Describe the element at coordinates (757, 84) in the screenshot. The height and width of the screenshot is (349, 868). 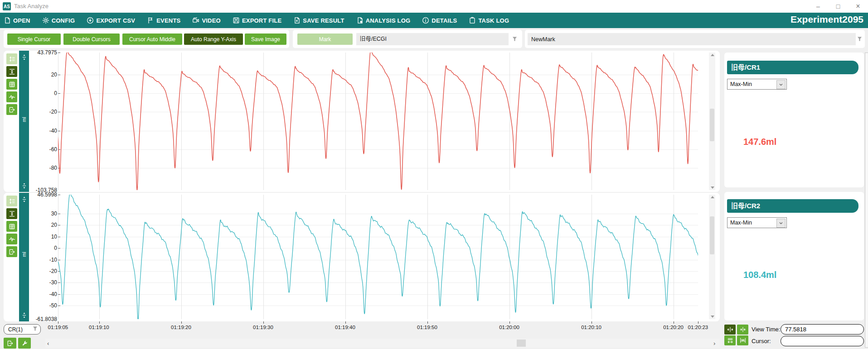
I see `result-card-cr1-mode-select: Max-Min` at that location.